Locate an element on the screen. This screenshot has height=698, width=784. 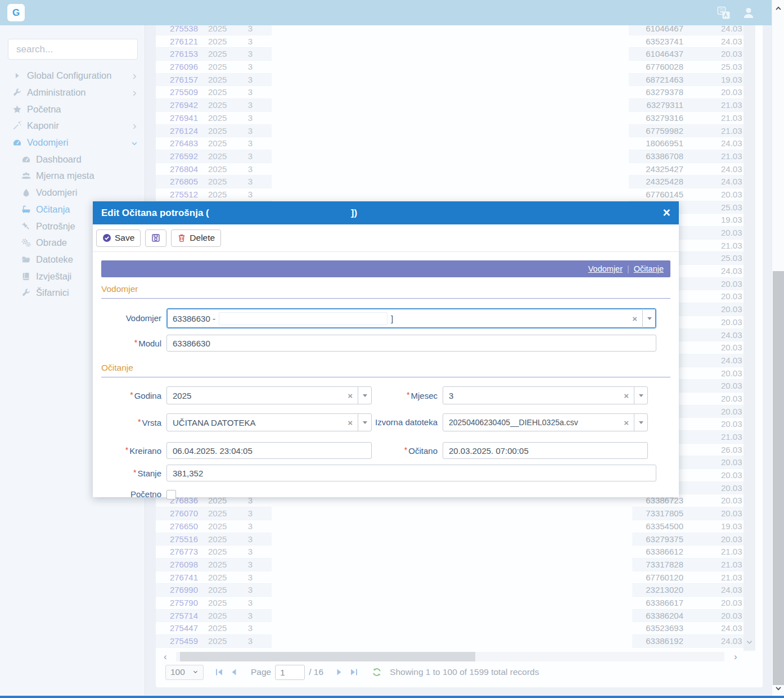
search-input is located at coordinates (73, 49).